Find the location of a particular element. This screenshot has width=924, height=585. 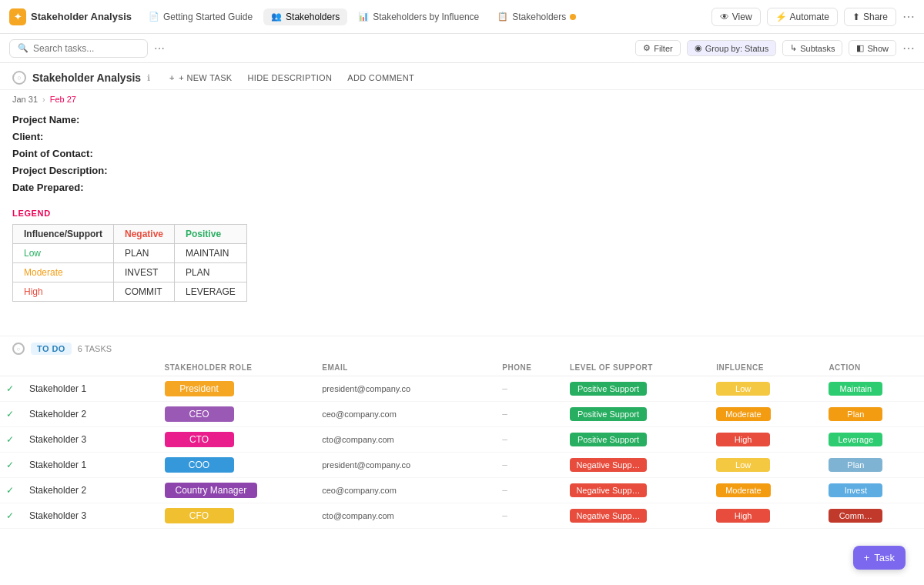

row-check-2: ✓ is located at coordinates (12, 440).